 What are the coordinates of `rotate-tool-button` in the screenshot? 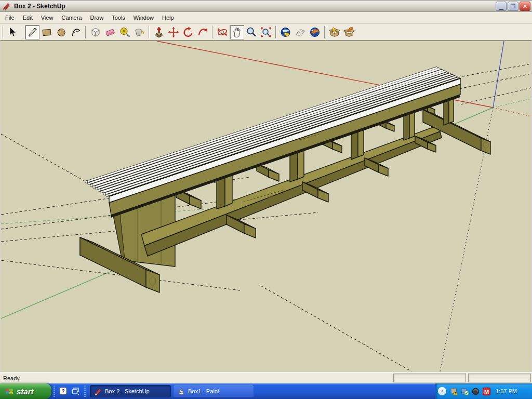 It's located at (188, 32).